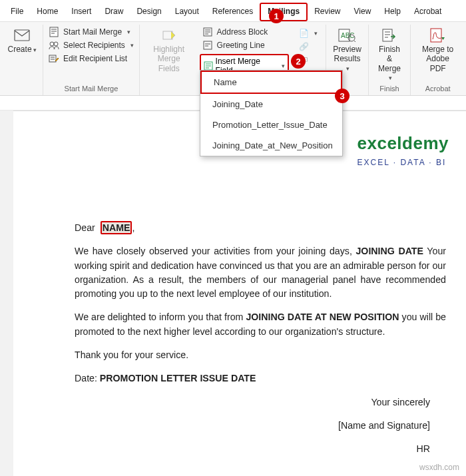  Describe the element at coordinates (208, 66) in the screenshot. I see `merge-field-icon` at that location.